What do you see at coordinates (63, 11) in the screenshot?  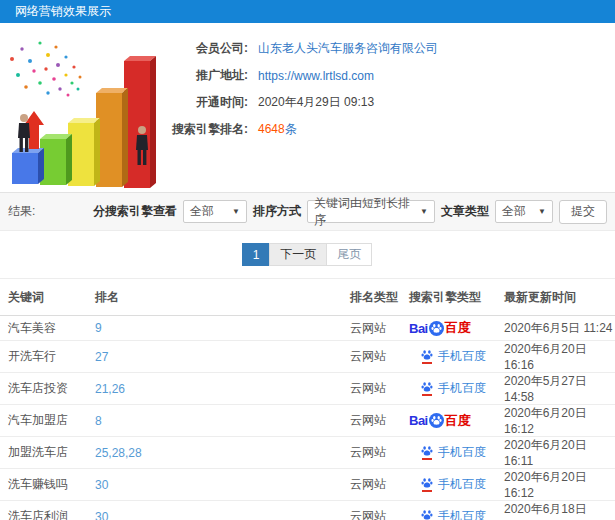 I see `page-title: 网络营销效果展示` at bounding box center [63, 11].